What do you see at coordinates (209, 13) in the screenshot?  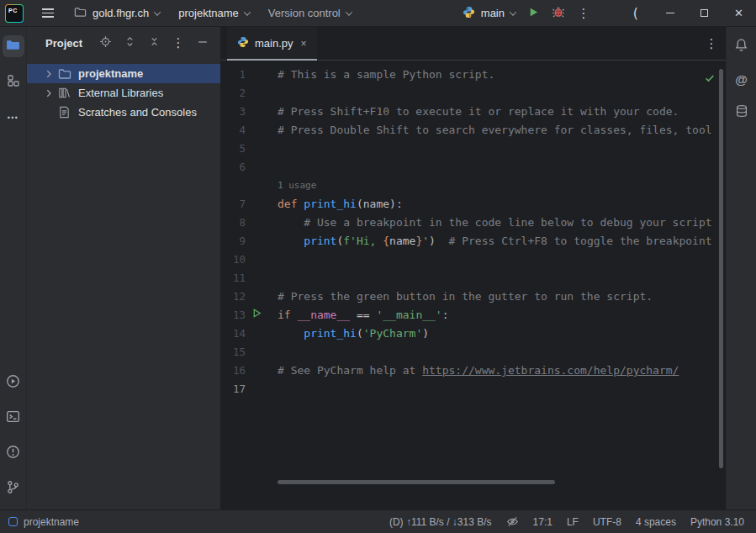 I see `module-selector-label: projektname` at bounding box center [209, 13].